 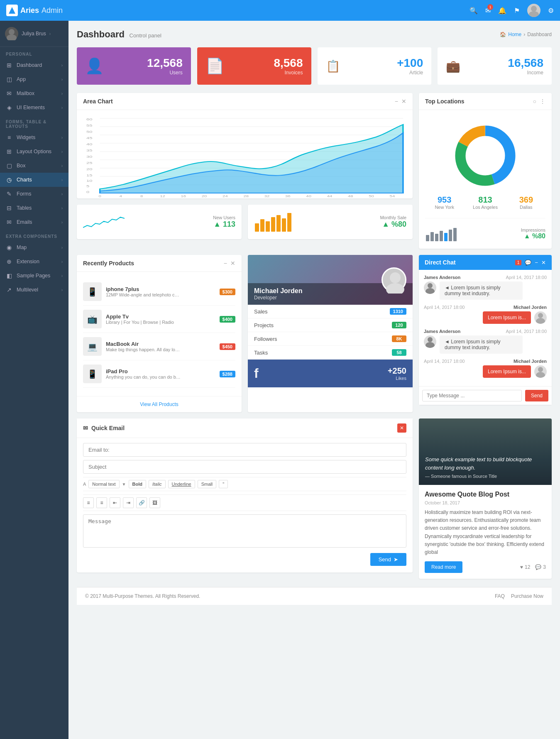 What do you see at coordinates (34, 276) in the screenshot?
I see `sidebar-item-sample-pages: ◧Sample Pages ›` at bounding box center [34, 276].